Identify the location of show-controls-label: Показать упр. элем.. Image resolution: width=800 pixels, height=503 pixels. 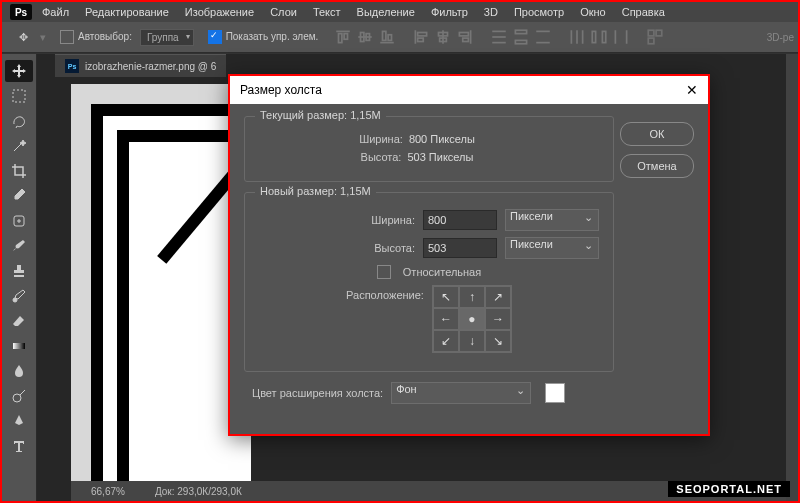
(272, 36).